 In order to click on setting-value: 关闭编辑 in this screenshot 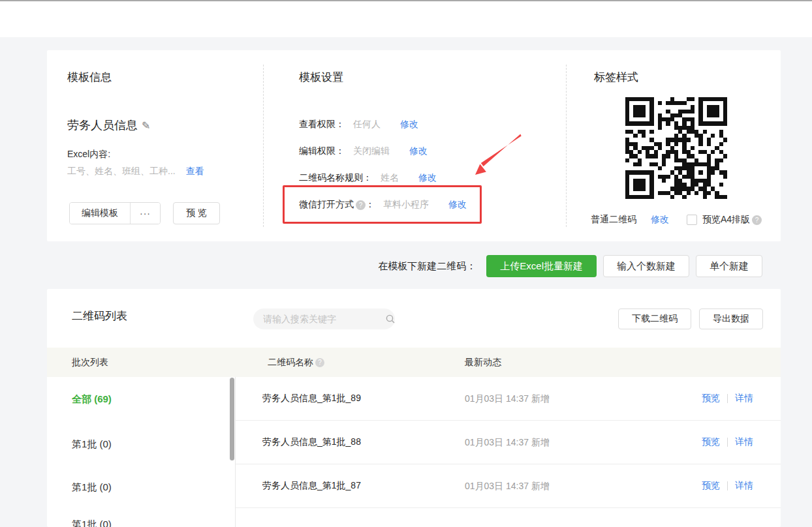, I will do `click(371, 151)`.